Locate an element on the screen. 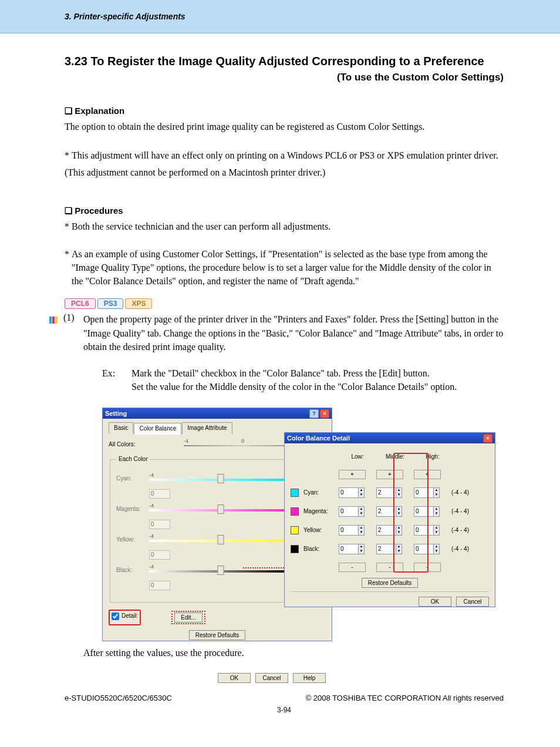 This screenshot has width=560, height=747. low-minus-button: - is located at coordinates (352, 567).